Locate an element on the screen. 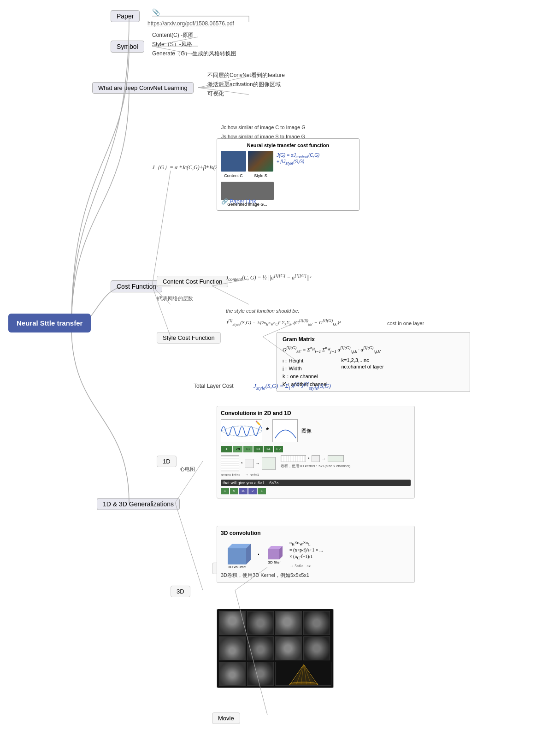 This screenshot has width=560, height=742. cost-function-branch: Cost Function is located at coordinates (136, 286).